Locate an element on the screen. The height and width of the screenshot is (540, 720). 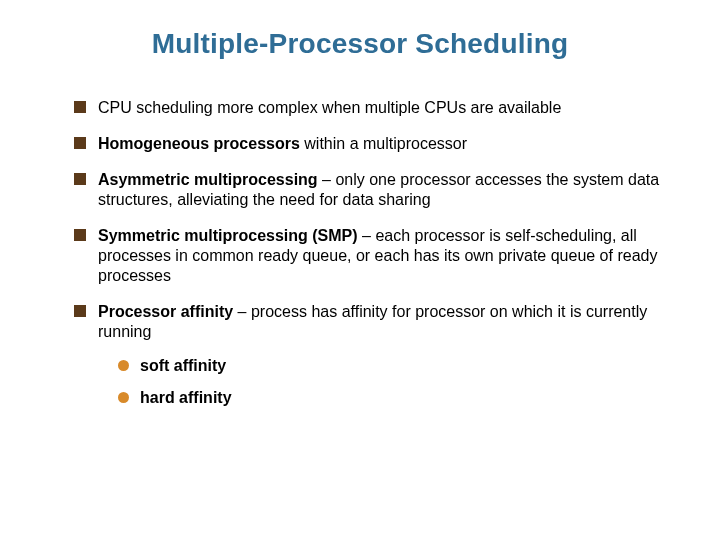
bullet-item: Symmetric multiprocessing (SMP) – each p… is located at coordinates (367, 256).